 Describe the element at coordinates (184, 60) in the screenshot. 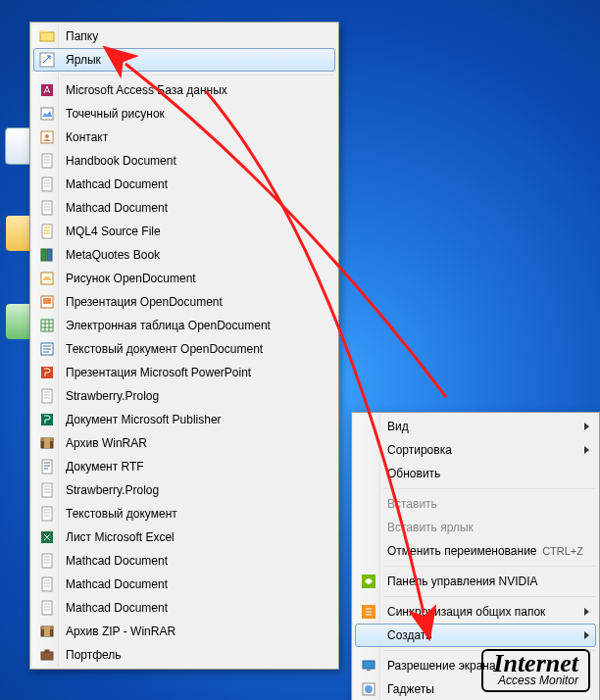

I see `menu-item: Ярлык` at that location.